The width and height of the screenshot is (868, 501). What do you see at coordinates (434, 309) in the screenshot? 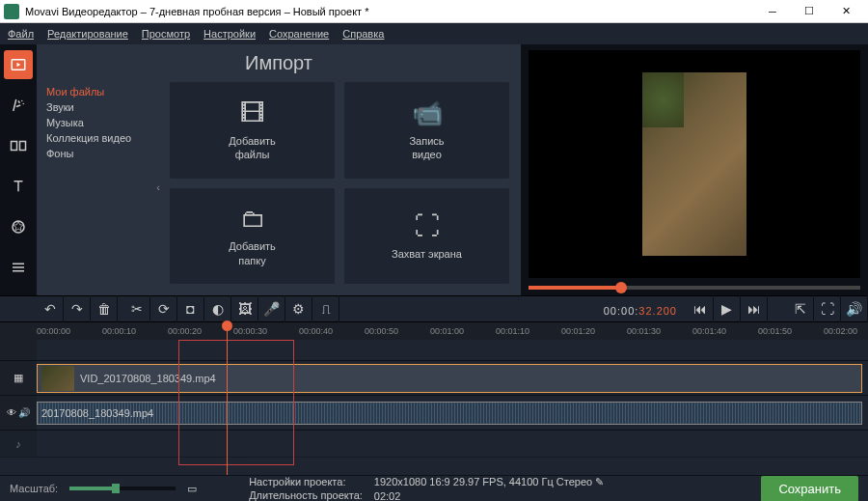
I see `timeline-toolbar: ↶ ↷ 🗑 ✂ ⟳ ◘ ◐ 🖼 🎤 ⚙ ⎍ 00:00:32.200 ⏮ ▶ ⏭…` at bounding box center [434, 309].